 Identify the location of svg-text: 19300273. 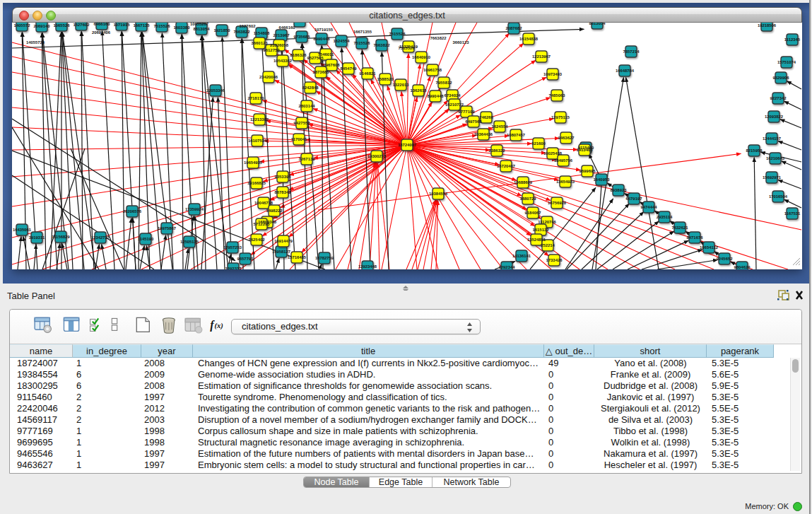
(377, 156).